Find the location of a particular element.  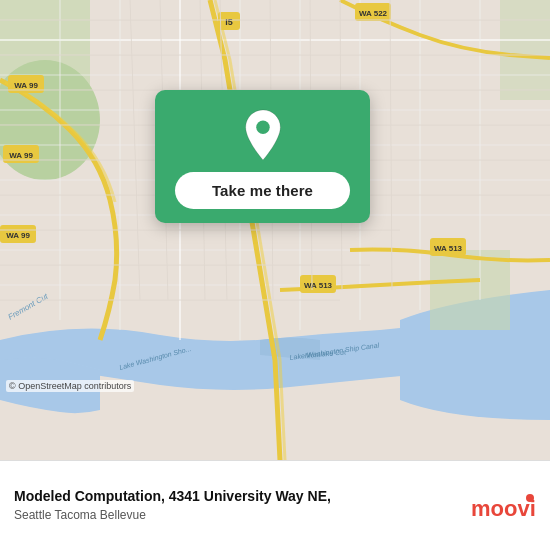

moovit-logo-svg: moovit is located at coordinates (504, 506).